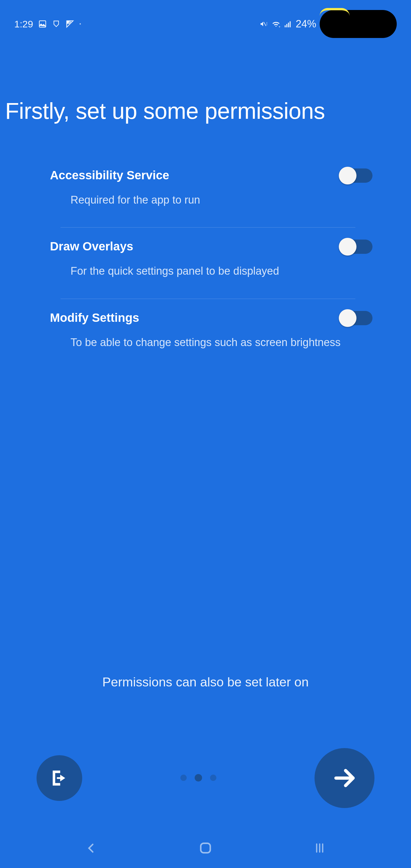 The width and height of the screenshot is (411, 868). I want to click on permission-overlays: Draw Overlays For the quick settings pan…, so click(205, 264).